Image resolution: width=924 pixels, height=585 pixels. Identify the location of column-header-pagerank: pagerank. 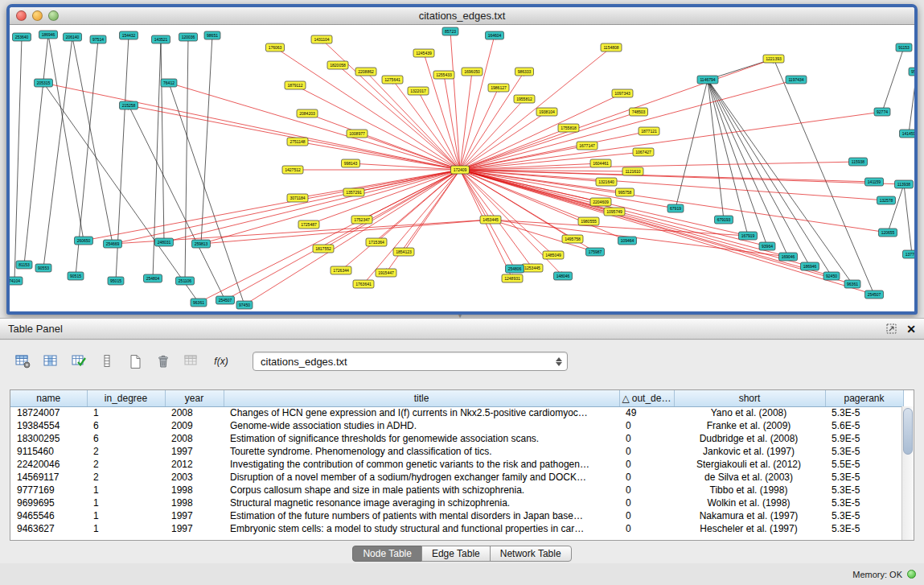
(864, 398).